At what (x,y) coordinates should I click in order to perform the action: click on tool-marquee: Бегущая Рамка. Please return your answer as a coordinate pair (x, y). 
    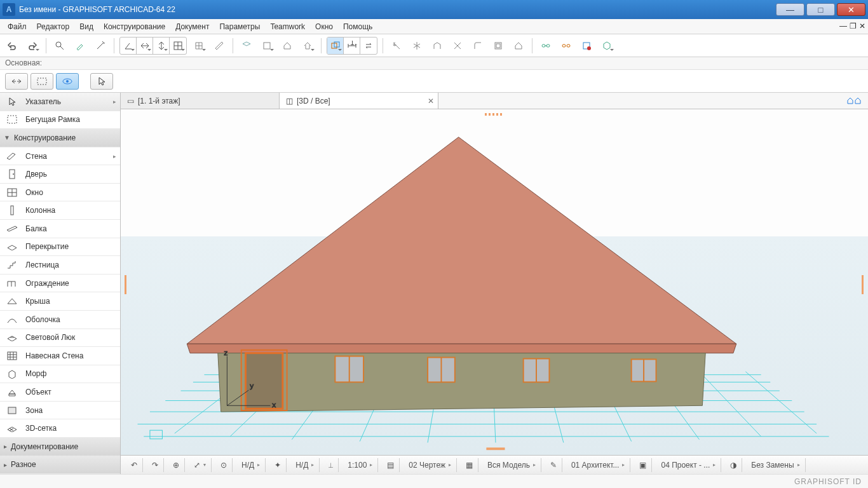
    Looking at the image, I should click on (60, 121).